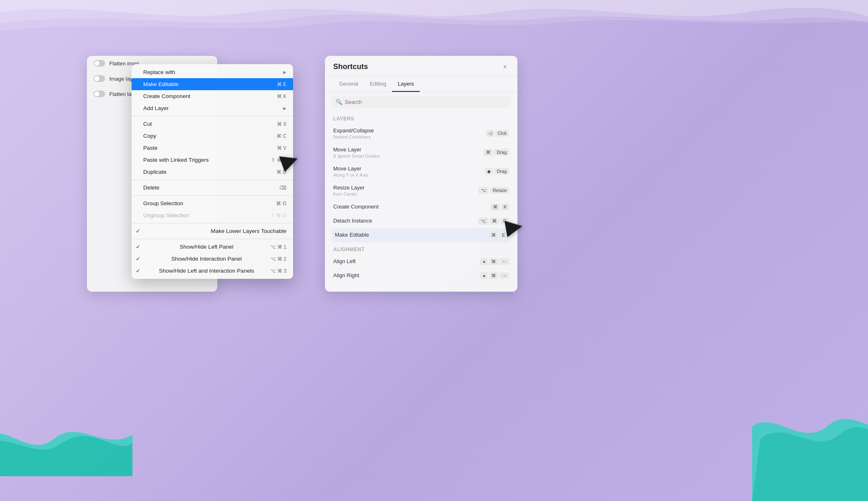 The image size is (868, 501). What do you see at coordinates (421, 262) in the screenshot?
I see `shortcut-row-align-left: Align Left ◂ ⌘ ←` at bounding box center [421, 262].